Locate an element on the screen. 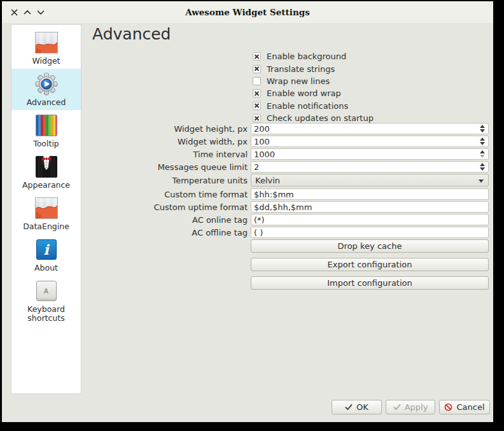  sidebar-item-tooltip: Tooltip is located at coordinates (46, 131).